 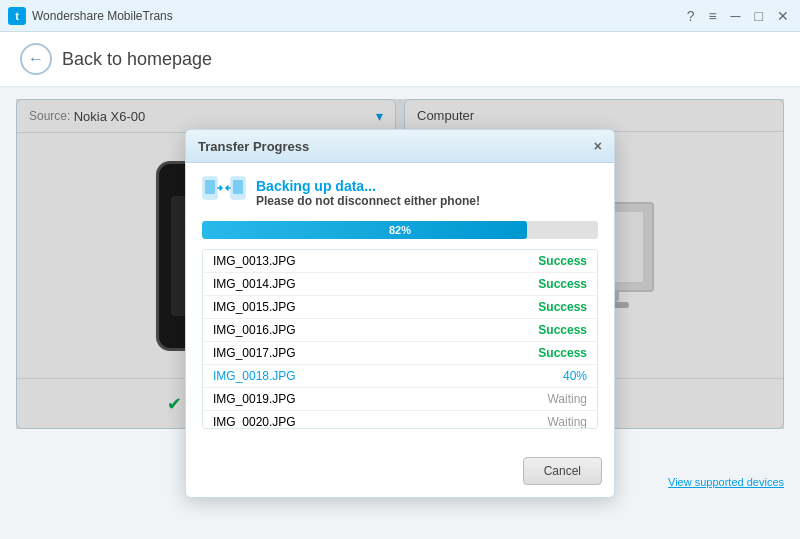 I want to click on titlebar-left: t Wondershare MobileTrans, so click(x=90, y=16).